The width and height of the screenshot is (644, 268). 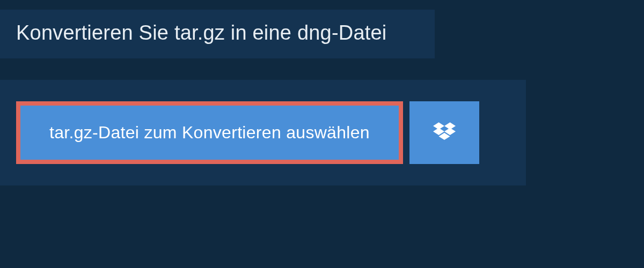 What do you see at coordinates (217, 33) in the screenshot?
I see `page-title: Konvertieren Sie tar.gz in eine dng-Date…` at bounding box center [217, 33].